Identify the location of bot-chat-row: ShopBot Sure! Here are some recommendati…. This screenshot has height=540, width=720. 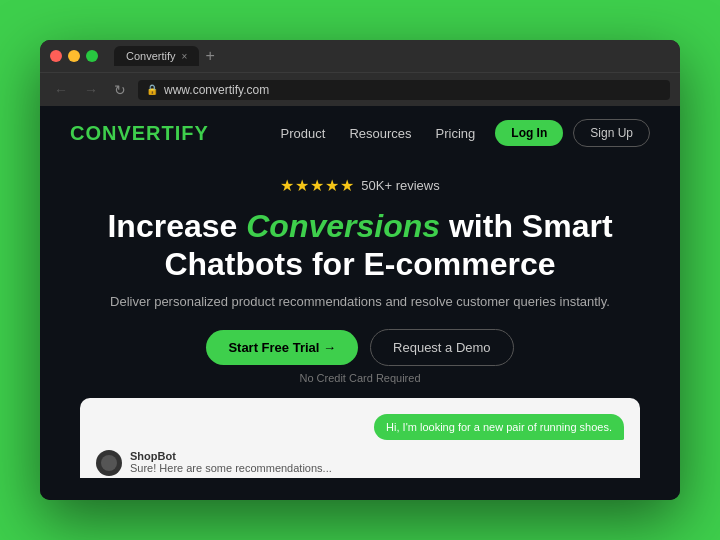
(360, 463).